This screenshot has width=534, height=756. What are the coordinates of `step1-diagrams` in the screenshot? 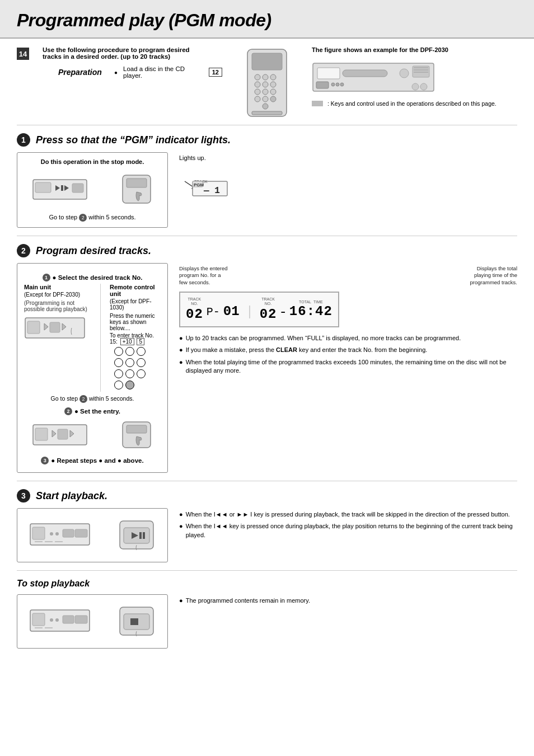 It's located at (92, 189).